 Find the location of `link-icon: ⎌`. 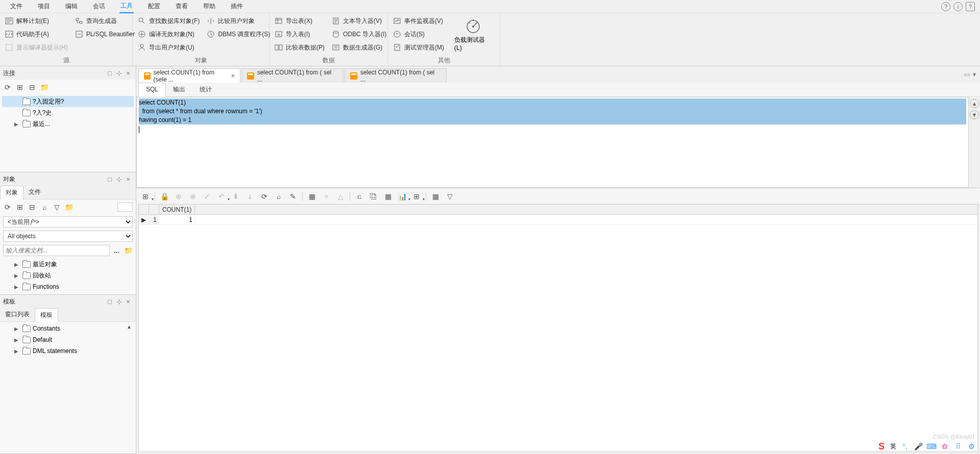

link-icon: ⎌ is located at coordinates (359, 196).